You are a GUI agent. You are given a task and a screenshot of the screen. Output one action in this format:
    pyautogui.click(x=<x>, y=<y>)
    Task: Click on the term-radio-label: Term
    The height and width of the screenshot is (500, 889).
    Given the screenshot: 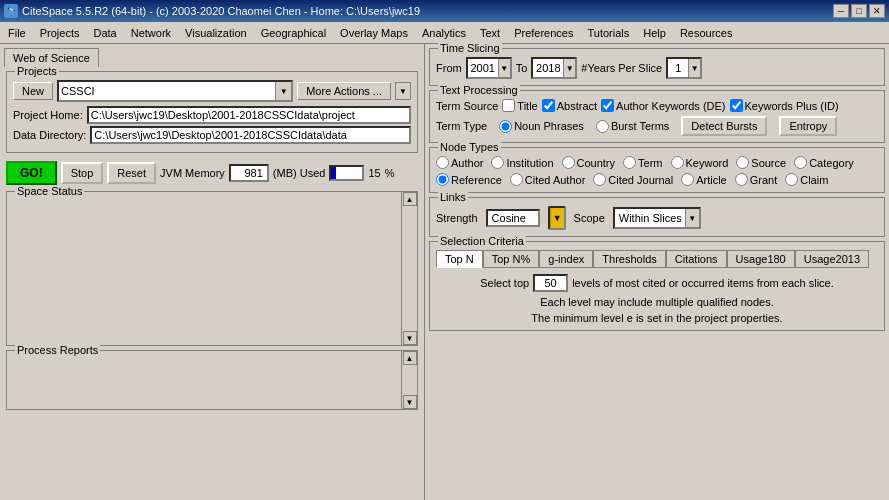 What is the action you would take?
    pyautogui.click(x=642, y=162)
    